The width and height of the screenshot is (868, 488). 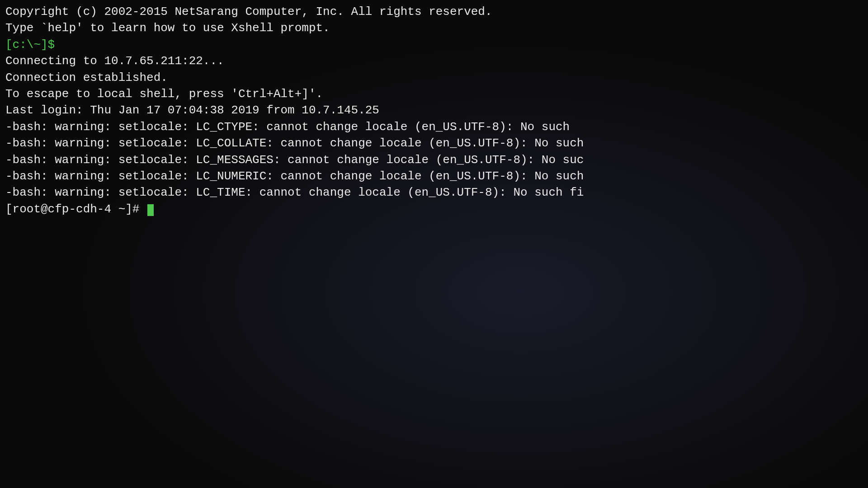 What do you see at coordinates (434, 28) in the screenshot?
I see `help-hint-line: Type `help' to learn how to use Xshell p…` at bounding box center [434, 28].